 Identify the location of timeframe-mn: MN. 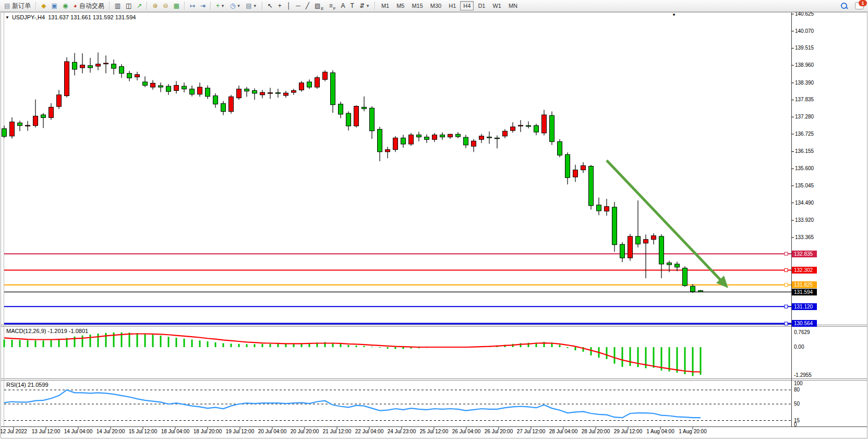
(513, 6).